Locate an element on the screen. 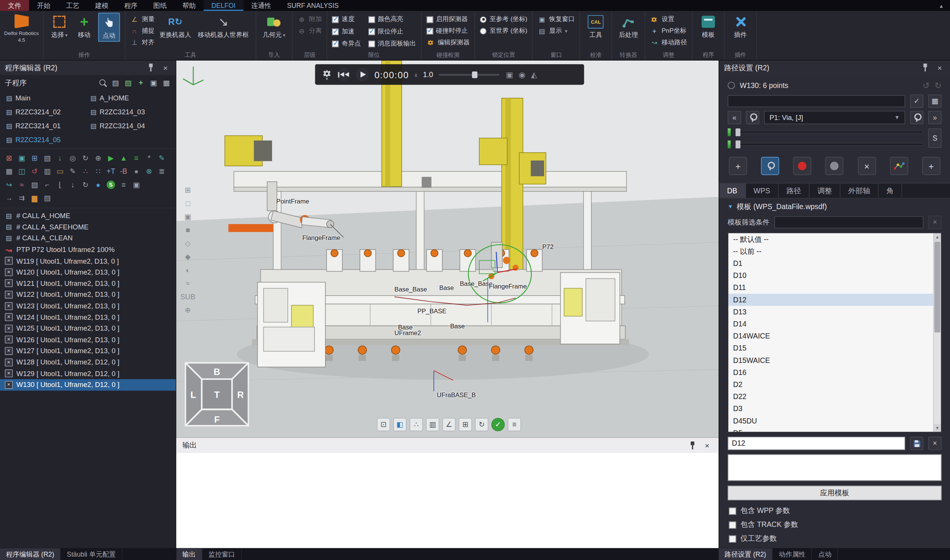  statement-row: W129 [ Utool1, Uframe2, D12, 0 ] is located at coordinates (88, 374).